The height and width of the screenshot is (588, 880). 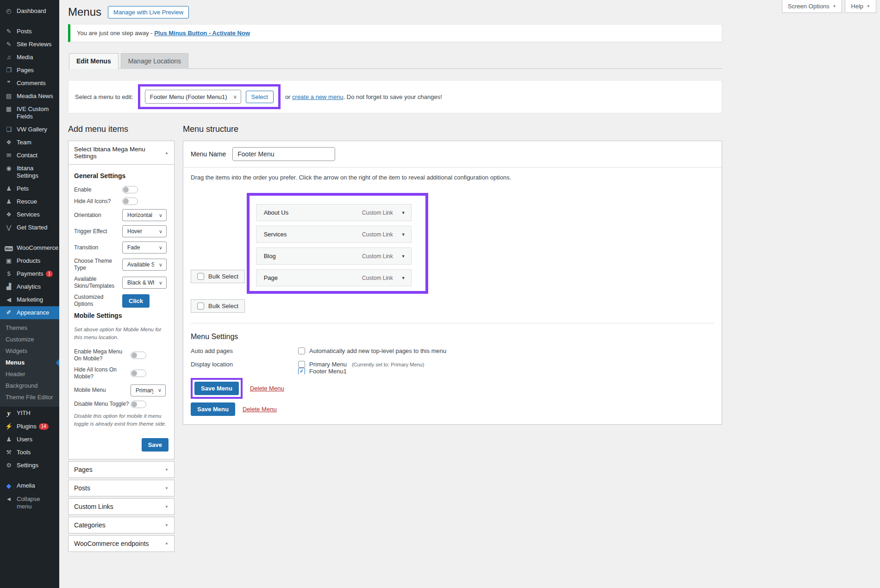 What do you see at coordinates (302, 365) in the screenshot?
I see `primary-menu-checkbox` at bounding box center [302, 365].